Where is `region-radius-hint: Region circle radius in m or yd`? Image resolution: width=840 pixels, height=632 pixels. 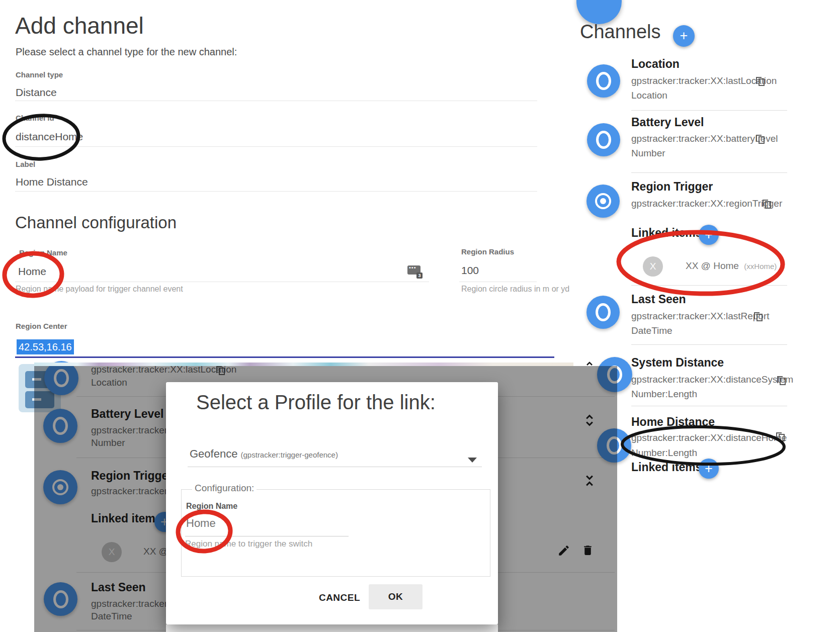 region-radius-hint: Region circle radius in m or yd is located at coordinates (515, 289).